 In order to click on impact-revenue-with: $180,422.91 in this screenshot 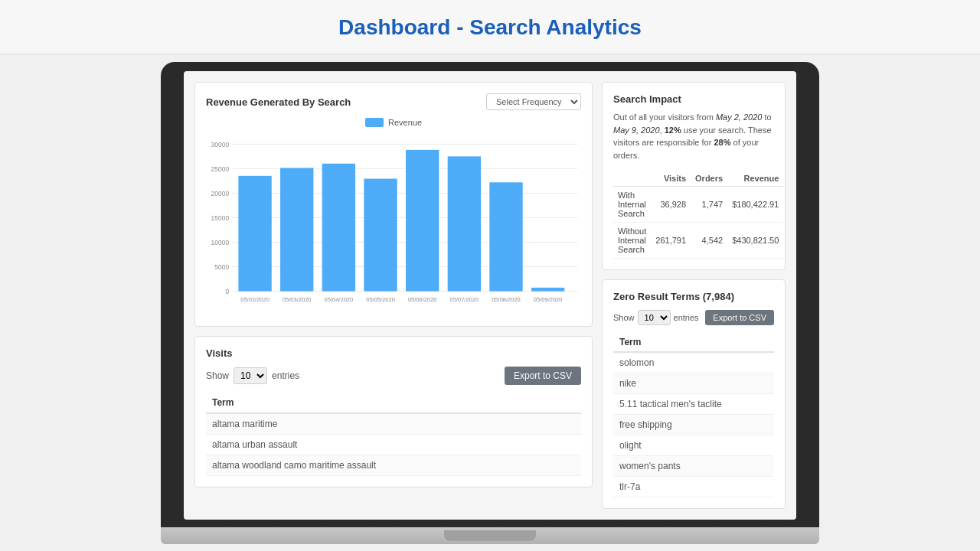, I will do `click(755, 205)`.